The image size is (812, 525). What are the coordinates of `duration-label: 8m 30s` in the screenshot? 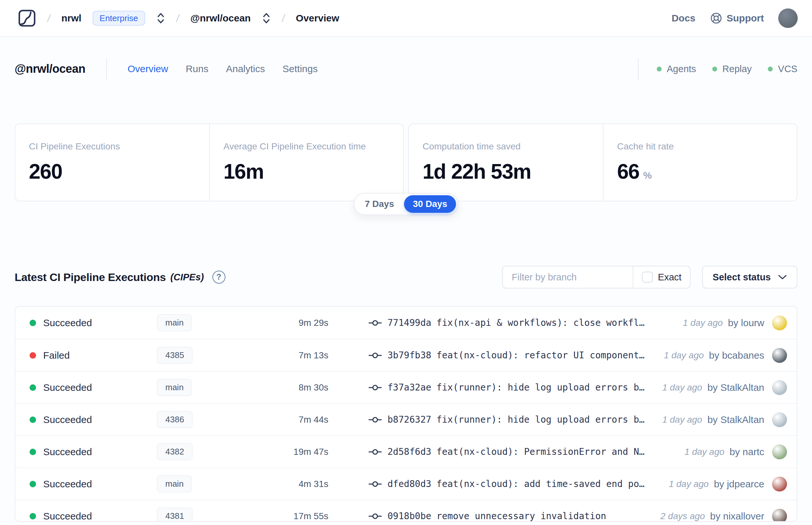 It's located at (285, 388).